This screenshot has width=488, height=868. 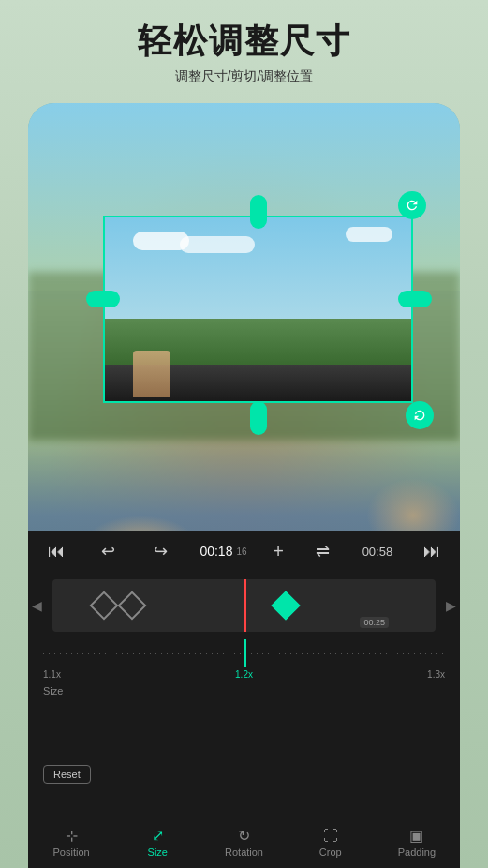 I want to click on playhead, so click(x=245, y=606).